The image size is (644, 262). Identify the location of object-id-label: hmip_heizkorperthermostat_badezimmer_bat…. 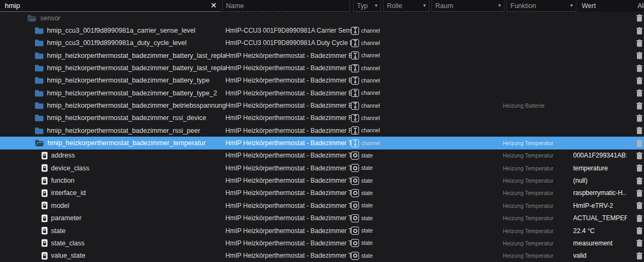
(131, 93).